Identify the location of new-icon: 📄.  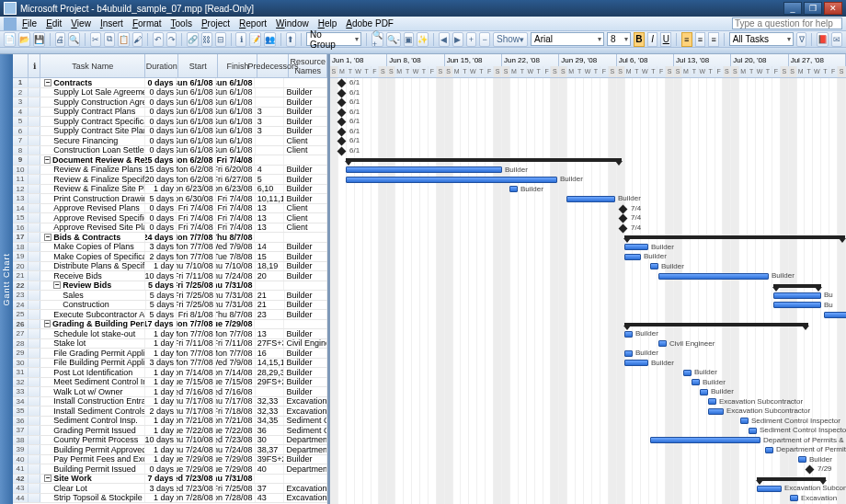
(9, 40).